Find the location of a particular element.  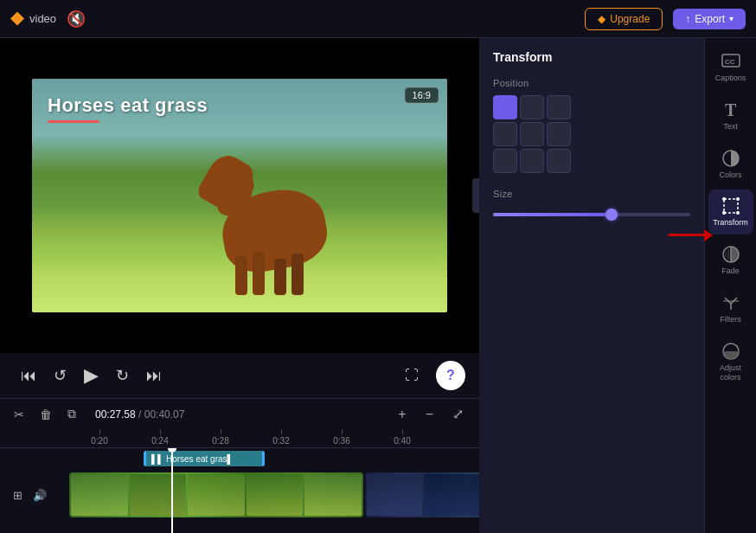

fade-label: Fade is located at coordinates (730, 272).